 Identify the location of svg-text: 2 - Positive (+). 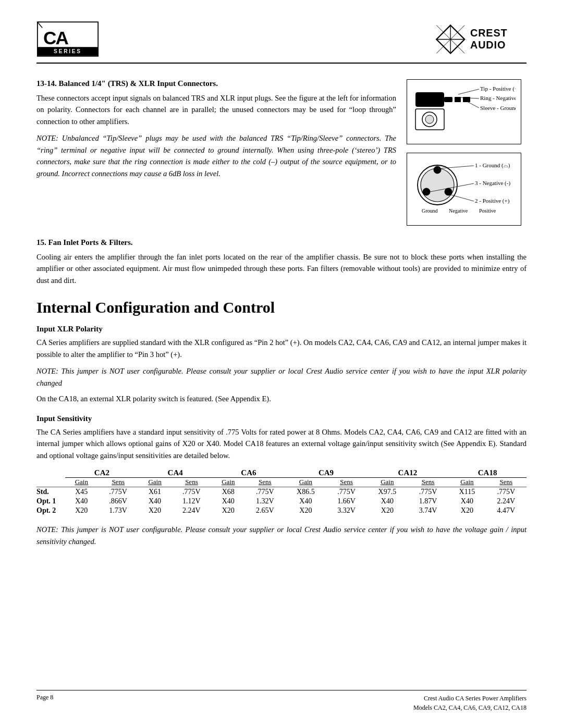
(492, 201).